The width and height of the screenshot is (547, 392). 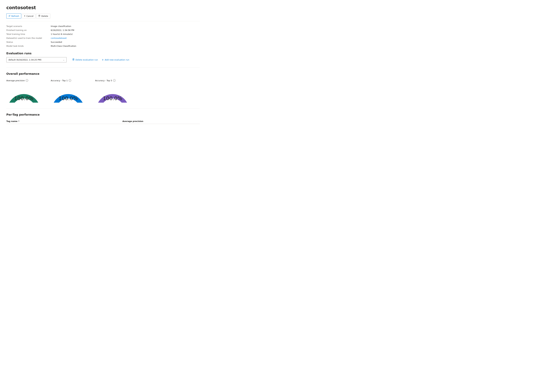 I want to click on info-label: Finished training on, so click(x=28, y=30).